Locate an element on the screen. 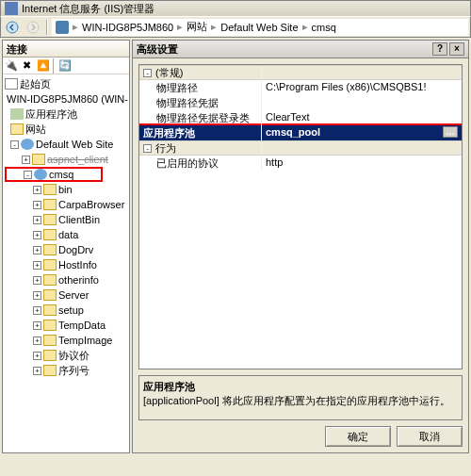  ok-button: 确定 is located at coordinates (358, 436).